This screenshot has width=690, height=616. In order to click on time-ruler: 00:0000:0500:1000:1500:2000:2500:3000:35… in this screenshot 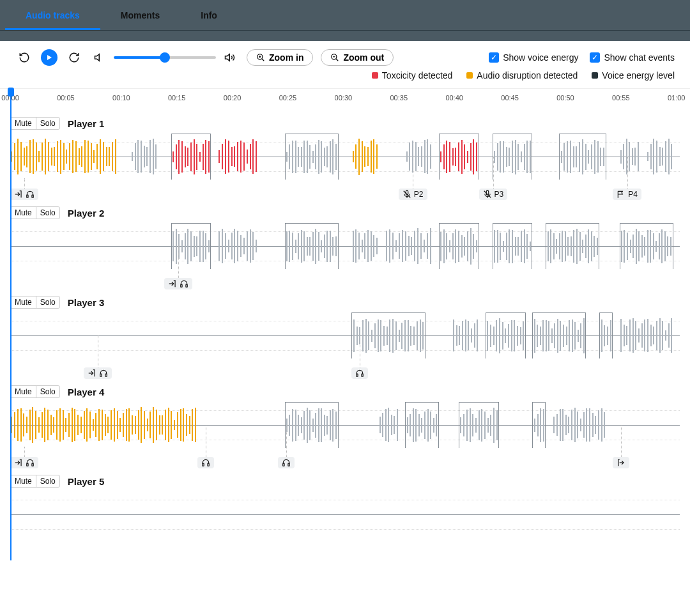, I will do `click(350, 98)`.